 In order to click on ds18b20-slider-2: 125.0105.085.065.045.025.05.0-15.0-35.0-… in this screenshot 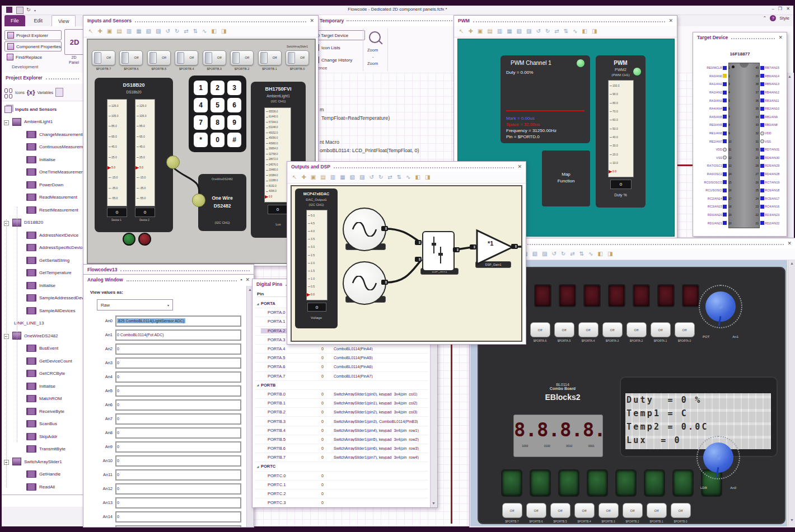, I will do `click(145, 153)`.